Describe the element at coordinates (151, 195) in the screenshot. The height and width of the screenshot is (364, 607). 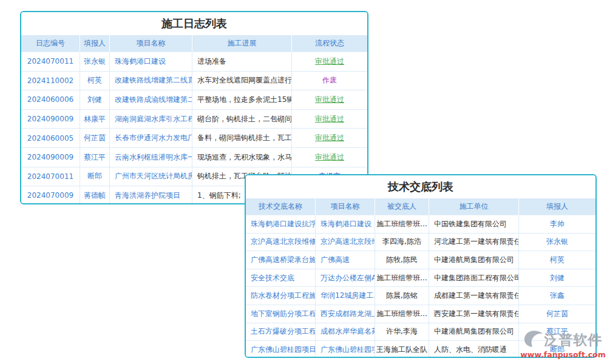
I see `cell-project-name: 青海洪湖养护院项目` at that location.